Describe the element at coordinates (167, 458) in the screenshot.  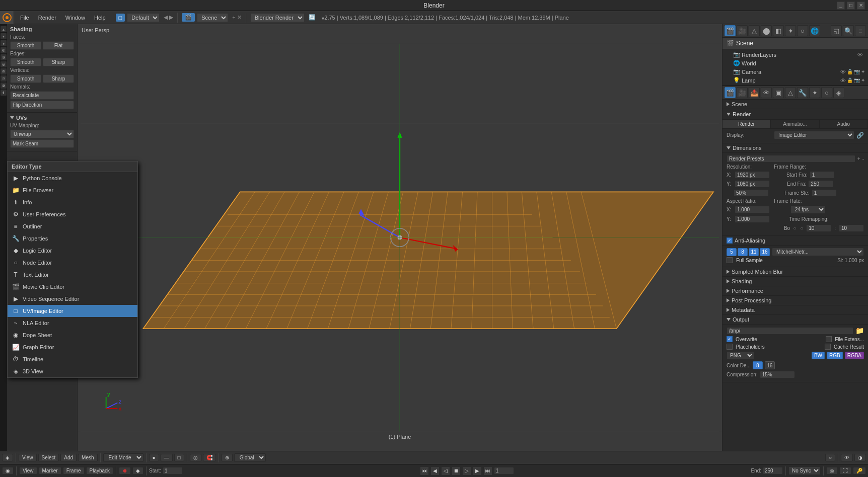
I see `edge-select-btn: —` at that location.